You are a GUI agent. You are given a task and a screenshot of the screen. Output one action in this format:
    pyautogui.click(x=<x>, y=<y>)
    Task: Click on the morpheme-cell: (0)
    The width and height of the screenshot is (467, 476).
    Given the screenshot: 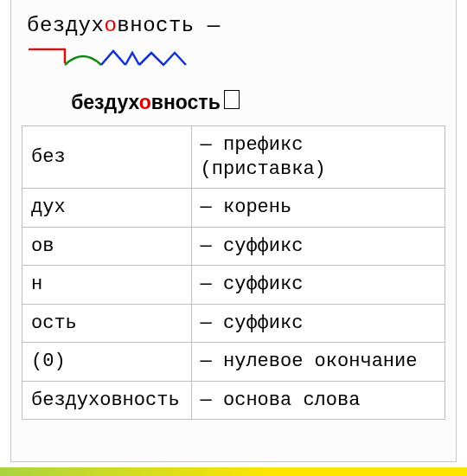 What is the action you would take?
    pyautogui.click(x=107, y=362)
    